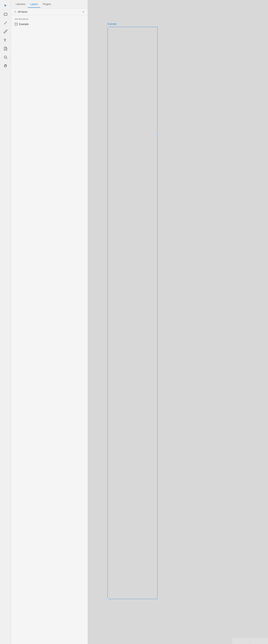 This screenshot has width=268, height=644. What do you see at coordinates (158, 134) in the screenshot?
I see `control-point-right-mid` at bounding box center [158, 134].